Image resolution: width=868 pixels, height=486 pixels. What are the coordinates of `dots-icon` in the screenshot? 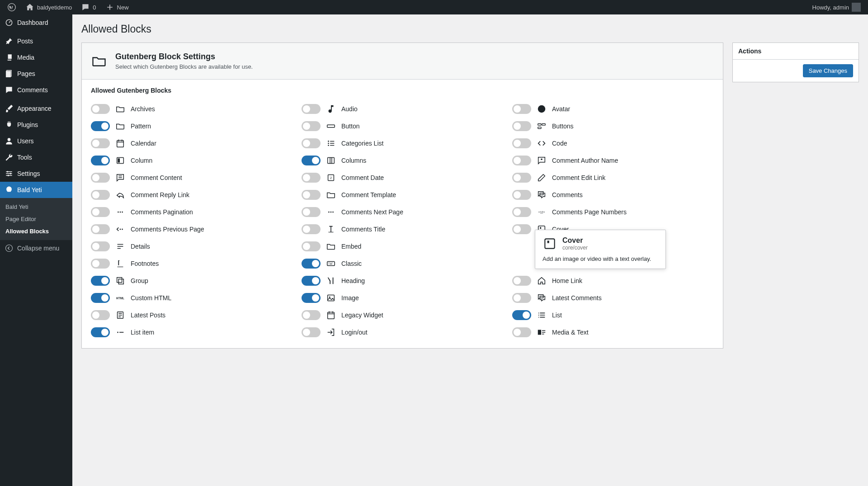 It's located at (120, 212).